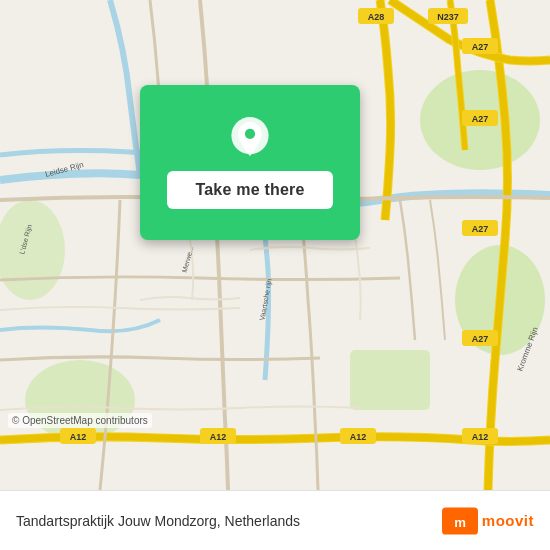  What do you see at coordinates (80, 420) in the screenshot?
I see `attribution-text: © OpenStreetMap contributors` at bounding box center [80, 420].